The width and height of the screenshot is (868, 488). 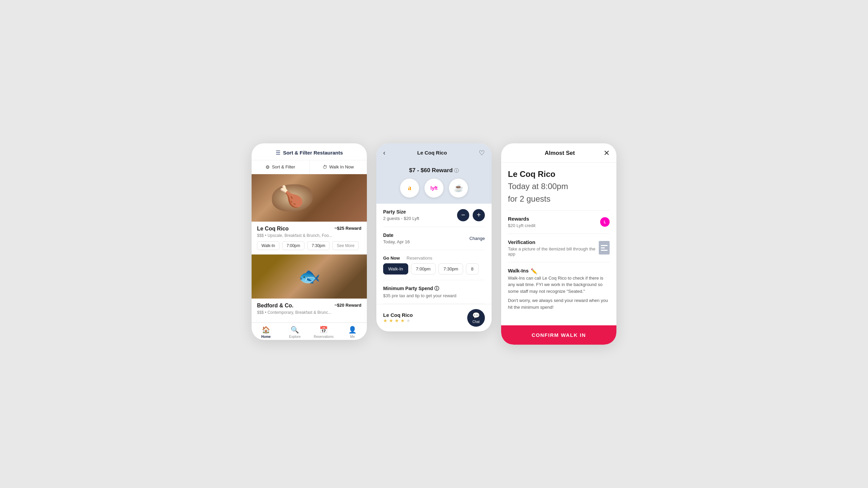 What do you see at coordinates (434, 183) in the screenshot?
I see `reward-banner: $7 - $60 Reward ⓘ a lyft ☕` at bounding box center [434, 183].